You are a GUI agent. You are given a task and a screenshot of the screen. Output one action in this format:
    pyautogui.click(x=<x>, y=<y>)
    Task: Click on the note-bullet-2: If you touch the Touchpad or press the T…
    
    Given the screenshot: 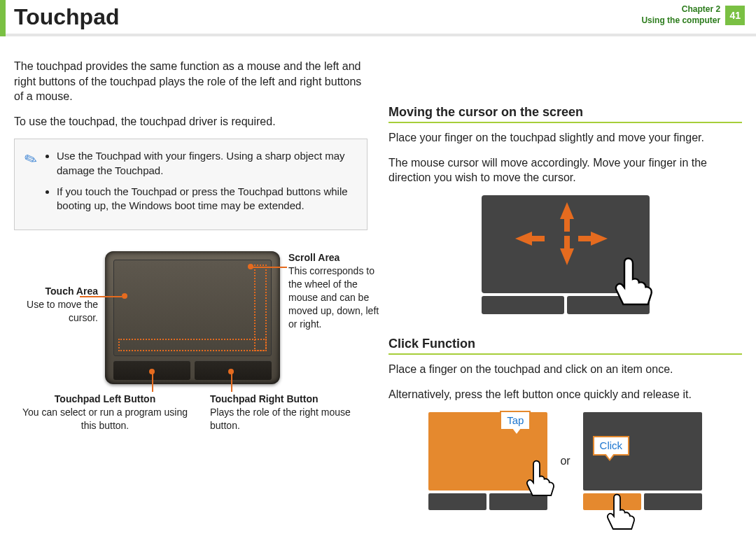 What is the action you would take?
    pyautogui.click(x=207, y=199)
    